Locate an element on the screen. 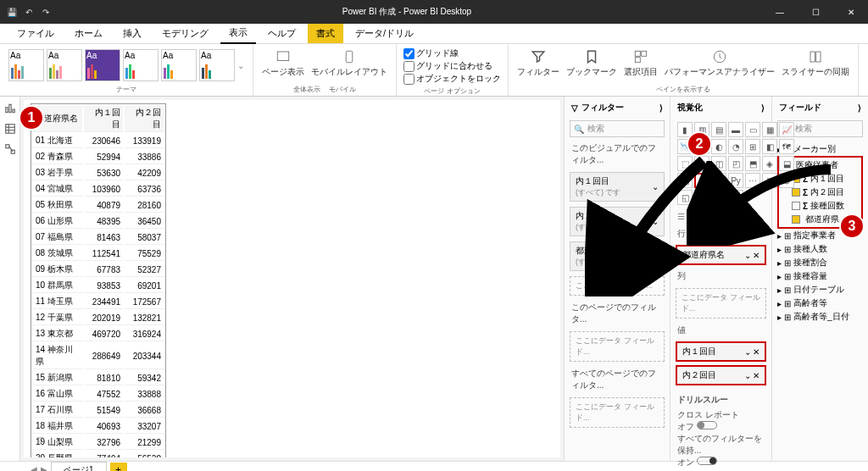  collapse-viz-icon: ⟩ is located at coordinates (763, 108).